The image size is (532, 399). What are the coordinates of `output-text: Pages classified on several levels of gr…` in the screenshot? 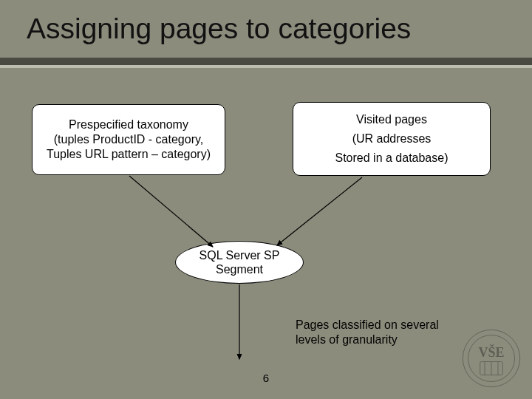 It's located at (381, 332).